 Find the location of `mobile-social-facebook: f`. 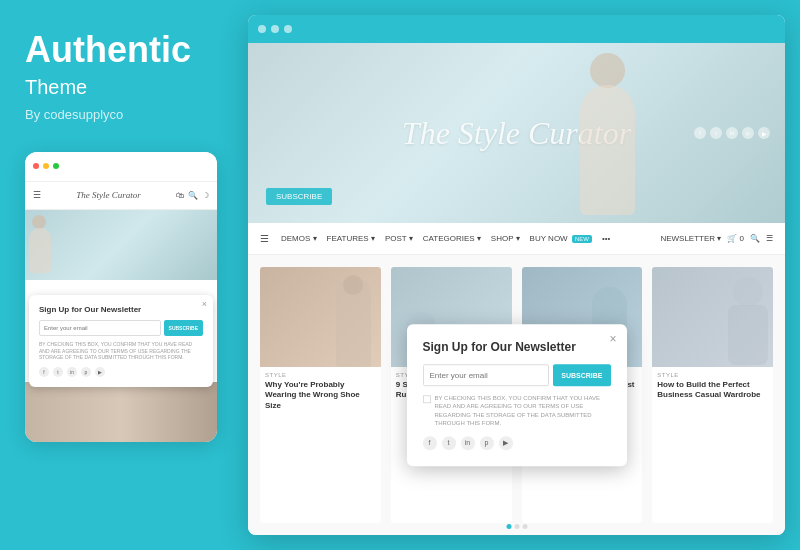

mobile-social-facebook: f is located at coordinates (44, 372).